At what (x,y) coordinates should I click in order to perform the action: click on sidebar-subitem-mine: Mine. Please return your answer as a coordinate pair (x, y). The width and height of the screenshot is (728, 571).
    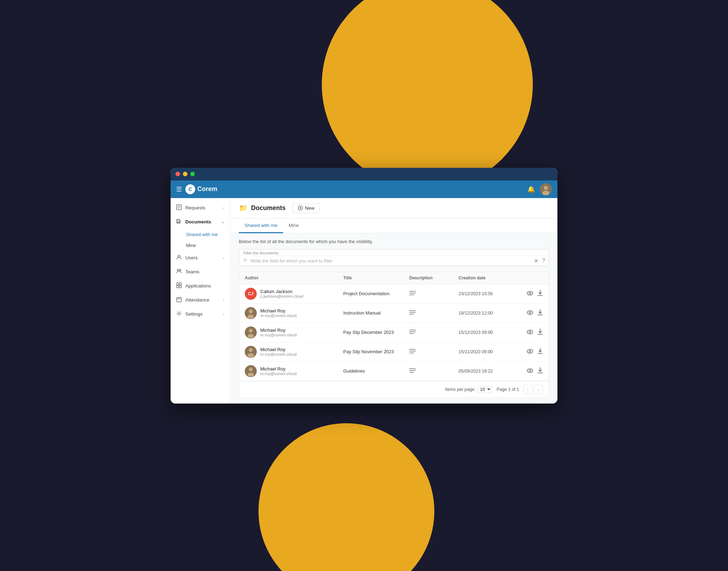
    Looking at the image, I should click on (200, 246).